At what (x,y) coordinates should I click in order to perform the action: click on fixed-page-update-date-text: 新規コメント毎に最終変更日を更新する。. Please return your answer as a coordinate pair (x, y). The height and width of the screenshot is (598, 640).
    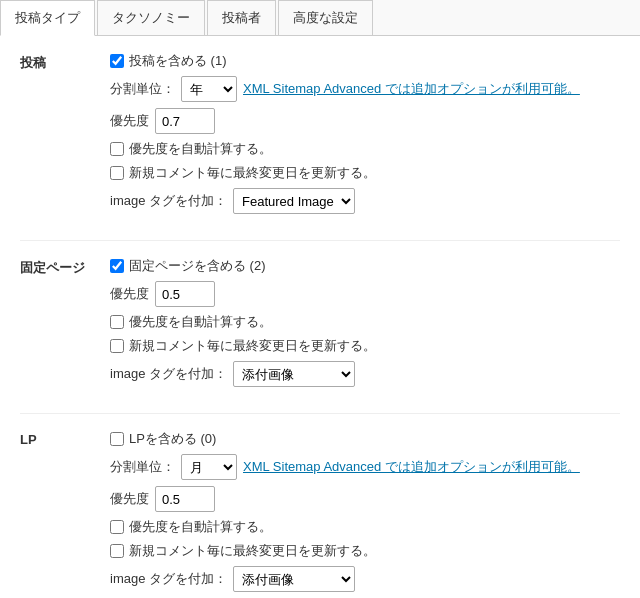
    Looking at the image, I should click on (252, 346).